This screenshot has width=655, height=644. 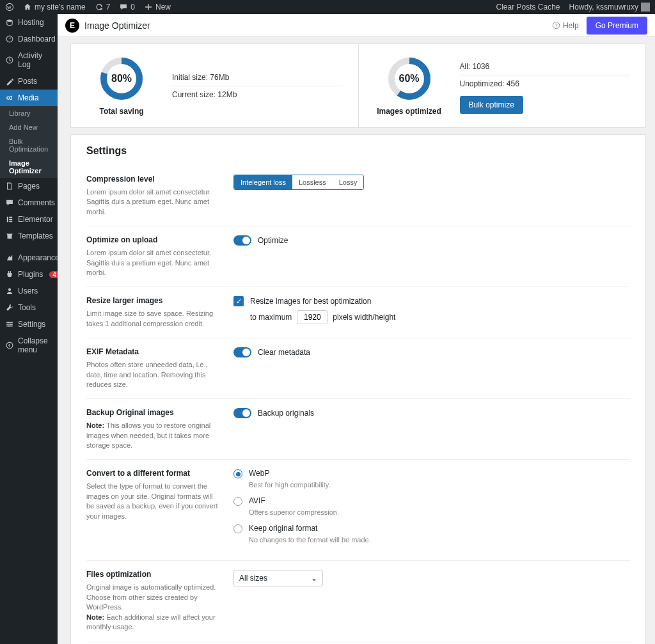 What do you see at coordinates (29, 186) in the screenshot?
I see `sidebar-item-pages: Pages` at bounding box center [29, 186].